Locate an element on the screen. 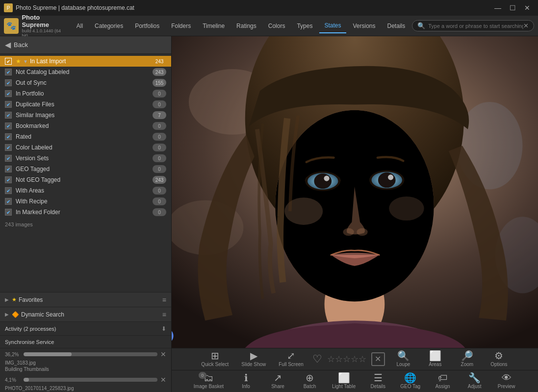  reject-button: ✕ is located at coordinates (378, 359).